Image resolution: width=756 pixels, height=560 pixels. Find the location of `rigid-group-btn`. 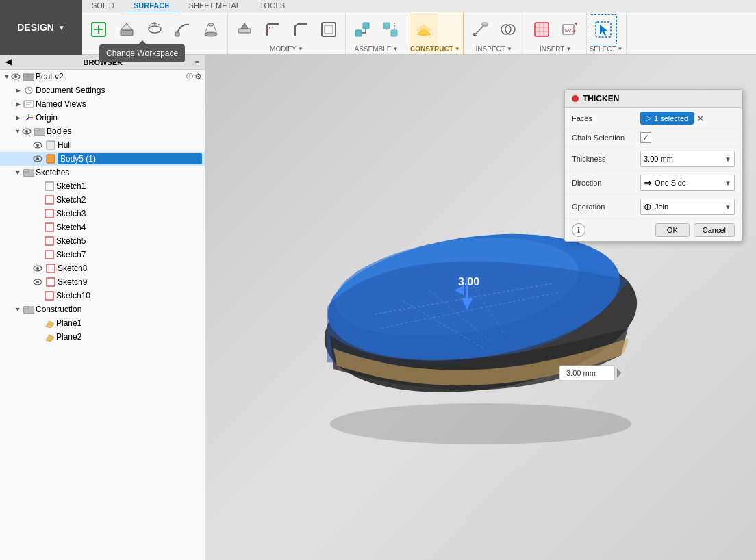

rigid-group-btn is located at coordinates (390, 29).